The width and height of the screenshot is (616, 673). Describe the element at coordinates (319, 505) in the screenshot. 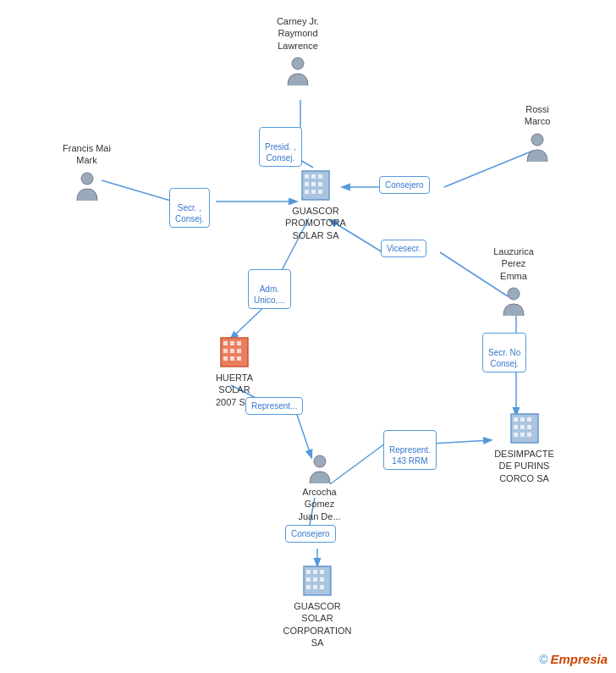

I see `arcocha-label: Arcocha Gomez Juan De...` at that location.